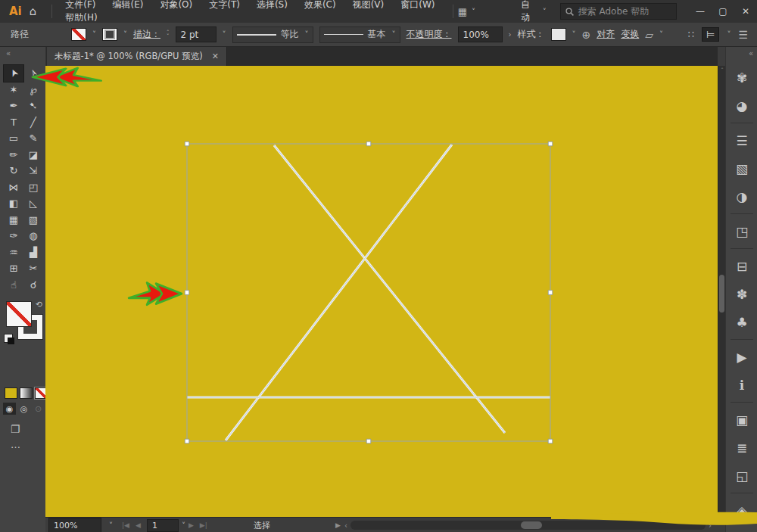 The width and height of the screenshot is (757, 532). Describe the element at coordinates (14, 171) in the screenshot. I see `rotate-tool: ↻` at that location.